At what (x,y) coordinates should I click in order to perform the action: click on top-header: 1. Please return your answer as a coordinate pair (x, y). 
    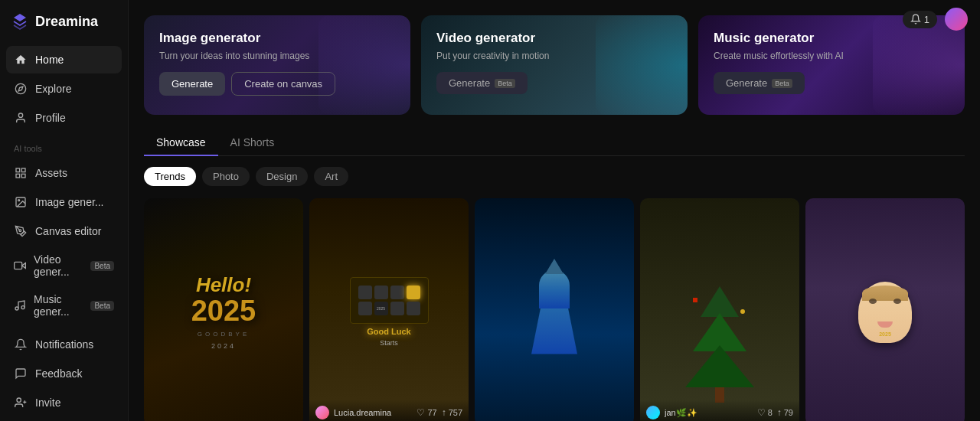
    Looking at the image, I should click on (936, 19).